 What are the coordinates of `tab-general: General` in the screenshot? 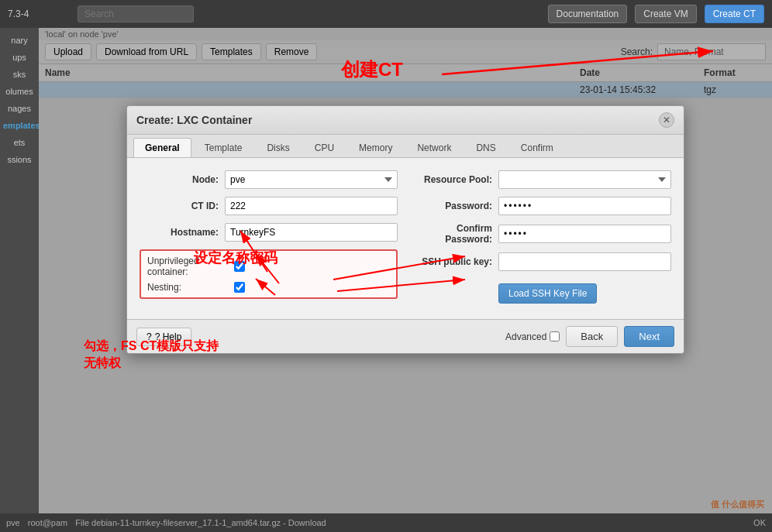 It's located at (163, 147).